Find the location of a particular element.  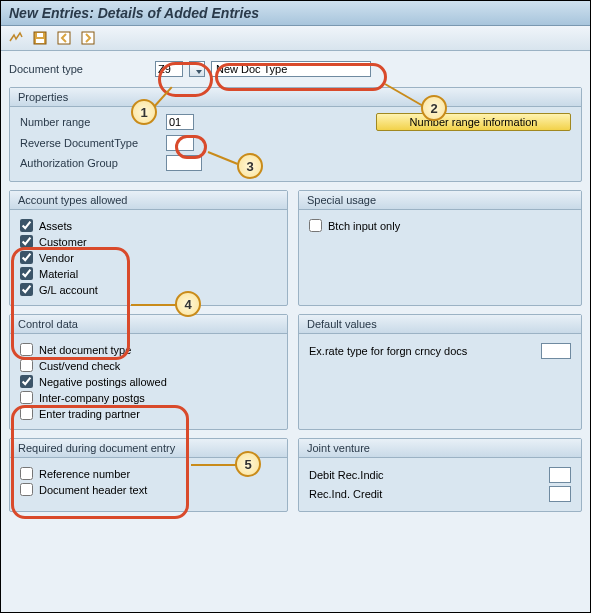

cust-vend-check-label: Cust/vend check is located at coordinates (80, 366).